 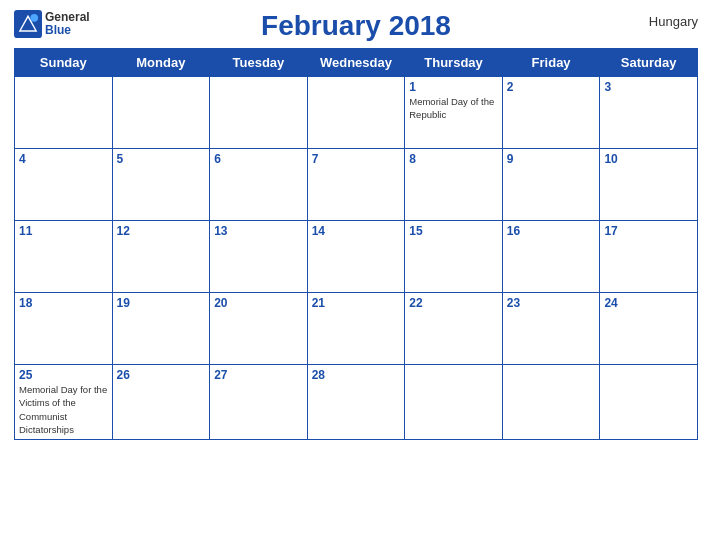 I want to click on header-thursday: Thursday, so click(x=454, y=63).